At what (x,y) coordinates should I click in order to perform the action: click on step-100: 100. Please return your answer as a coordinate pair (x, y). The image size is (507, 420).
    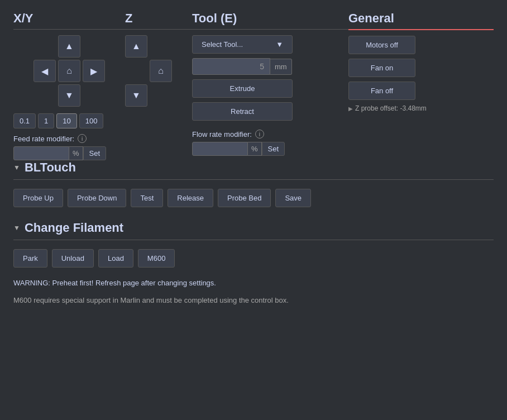
    Looking at the image, I should click on (92, 121).